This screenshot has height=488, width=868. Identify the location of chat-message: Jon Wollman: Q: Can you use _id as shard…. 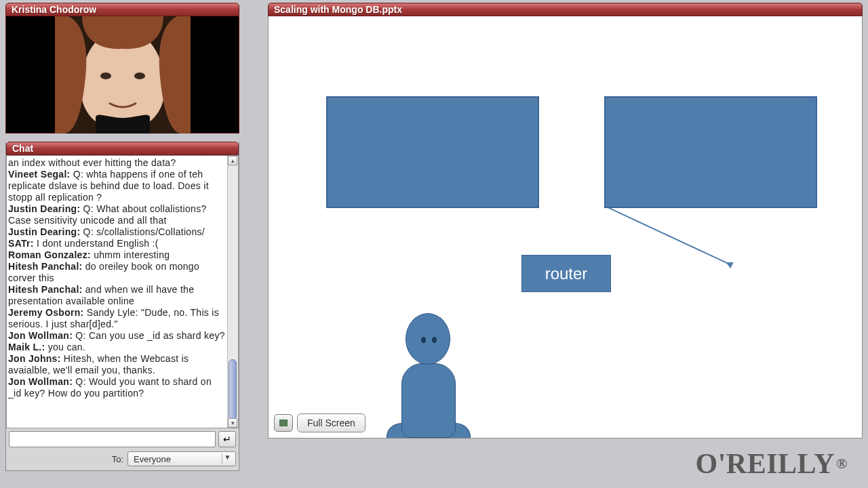
(117, 336).